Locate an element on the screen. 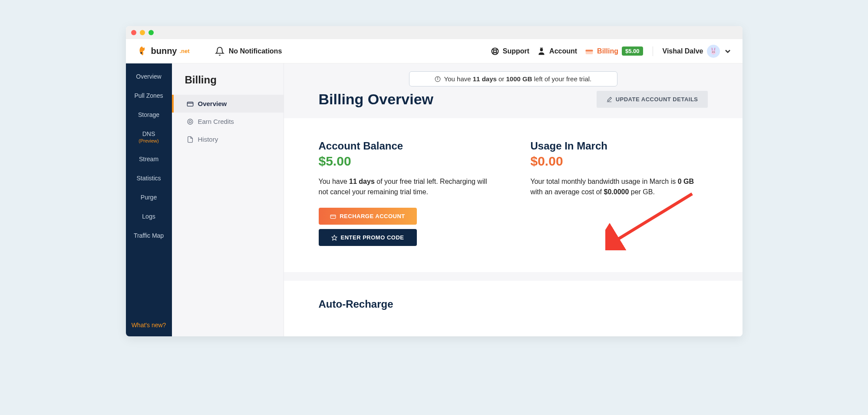 This screenshot has width=868, height=415. update-account-label: UPDATE ACCOUNT DETAILS is located at coordinates (657, 99).